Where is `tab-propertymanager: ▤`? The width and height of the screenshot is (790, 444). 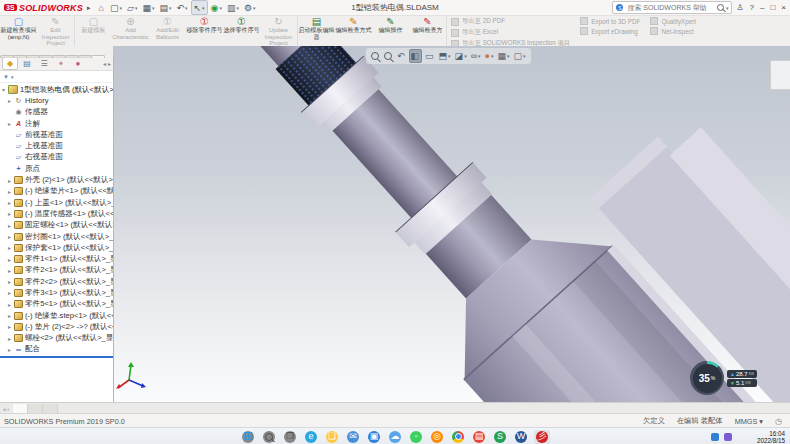
tab-propertymanager: ▤ is located at coordinates (27, 64).